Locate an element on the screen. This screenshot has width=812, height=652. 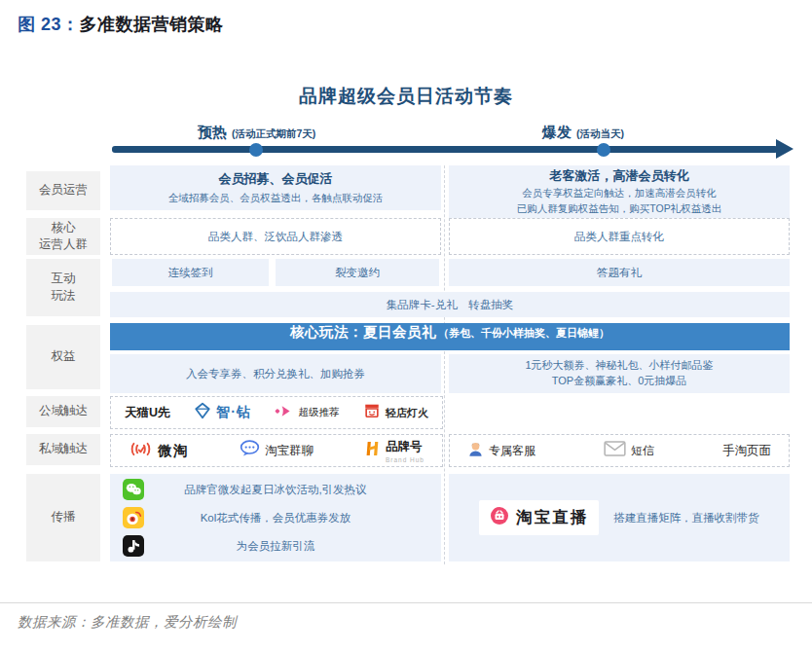
public-reach-box: 天猫U先 智·钻 超级推荐 轻店灯火 is located at coordinates (277, 413).